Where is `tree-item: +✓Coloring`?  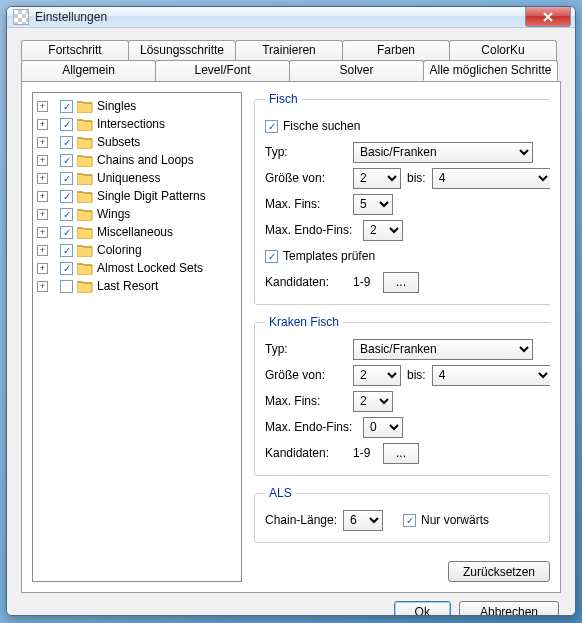 tree-item: +✓Coloring is located at coordinates (137, 250).